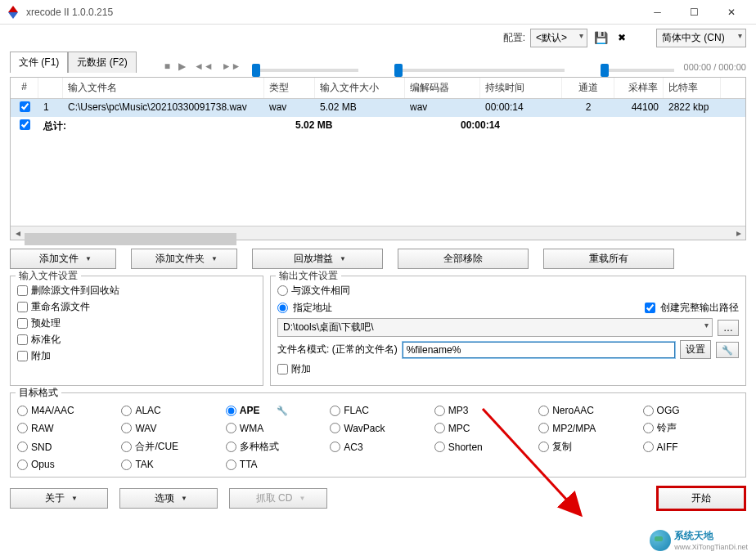 The image size is (756, 556). Describe the element at coordinates (23, 410) in the screenshot. I see `format-radio-m4a` at that location.